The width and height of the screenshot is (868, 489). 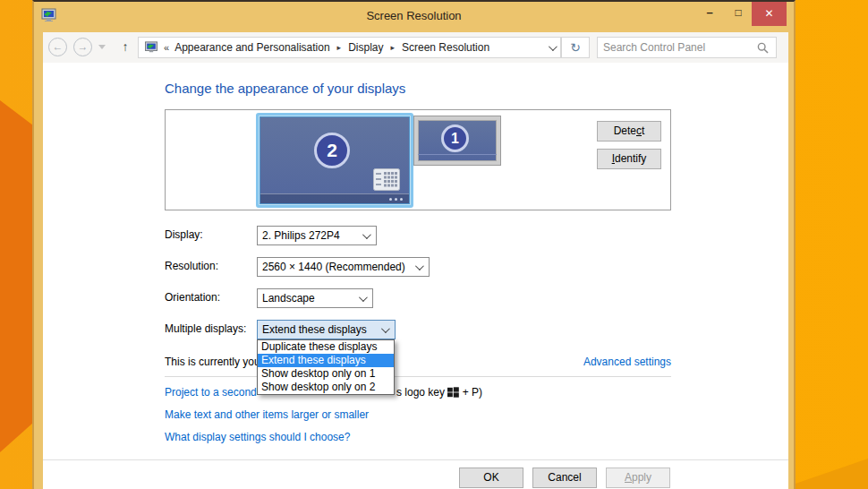 I want to click on project-second-screen-link: Project to a second, so click(x=211, y=392).